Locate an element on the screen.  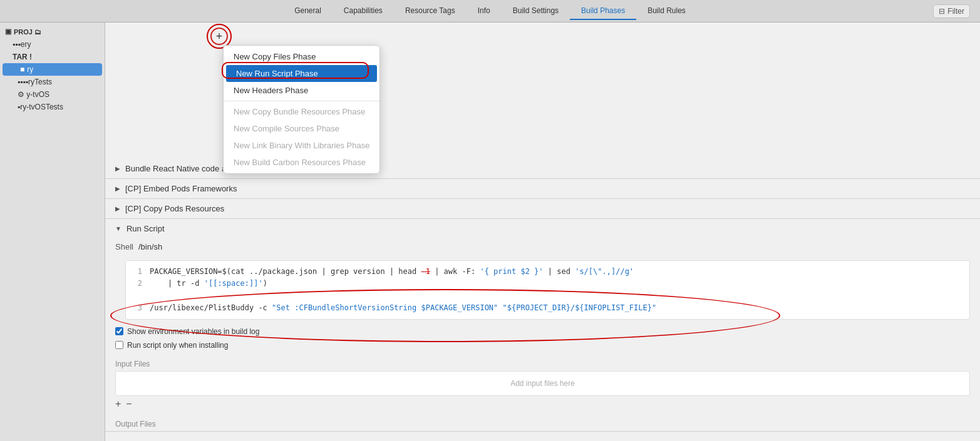
output-files-section: Output Files is located at coordinates (542, 424).